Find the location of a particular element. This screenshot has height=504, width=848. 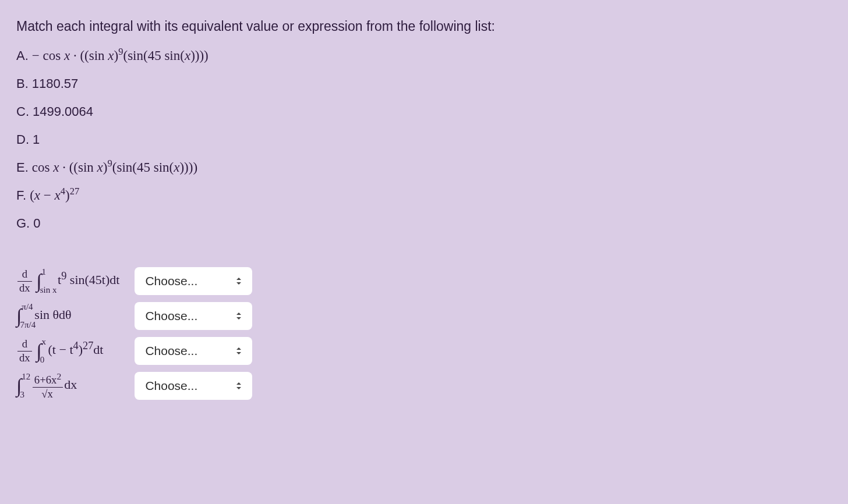

option-b-label: B. is located at coordinates (22, 84).